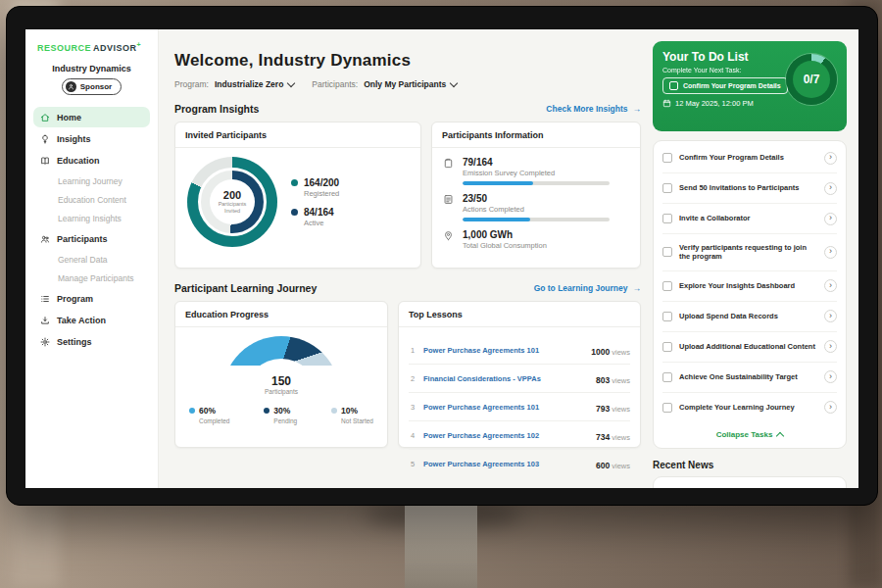  What do you see at coordinates (811, 79) in the screenshot?
I see `todo-progress-value: 0/7` at bounding box center [811, 79].